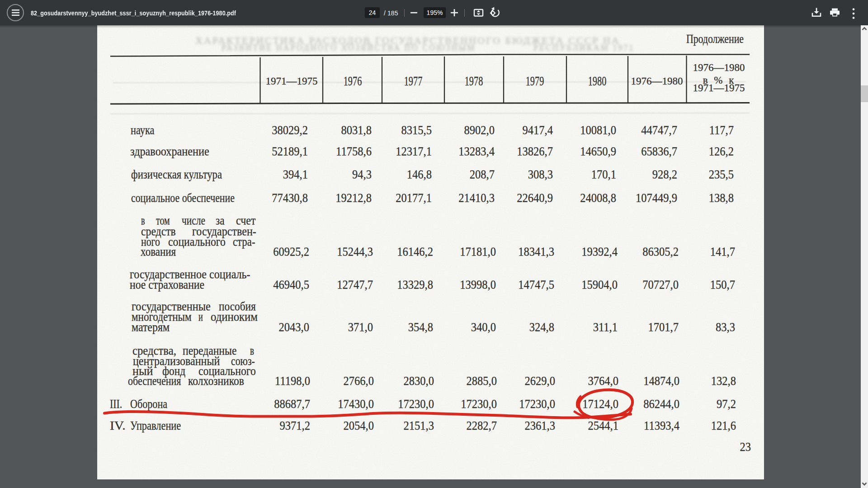 The image size is (868, 488). I want to click on svg-text: ное страхование, so click(167, 285).